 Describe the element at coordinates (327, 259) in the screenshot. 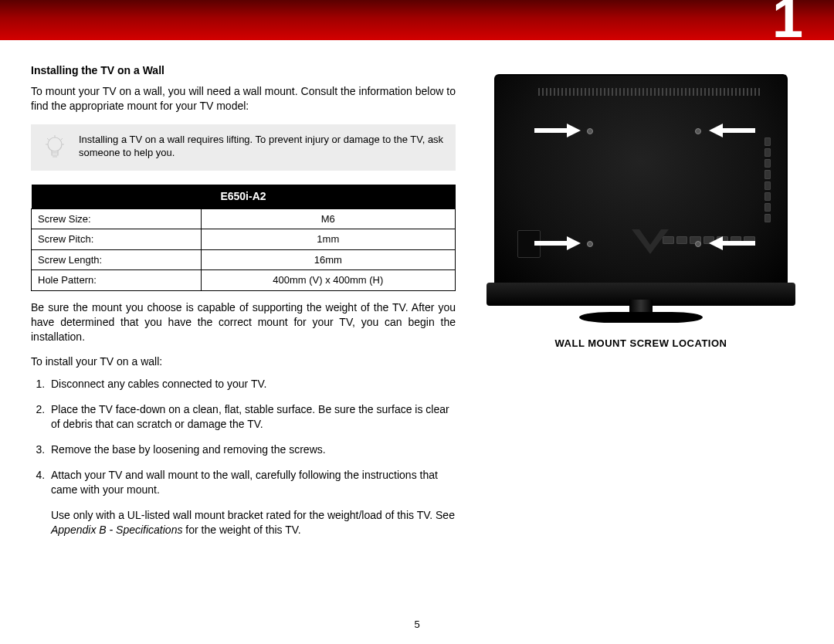

I see `spec-value: 16mm` at that location.